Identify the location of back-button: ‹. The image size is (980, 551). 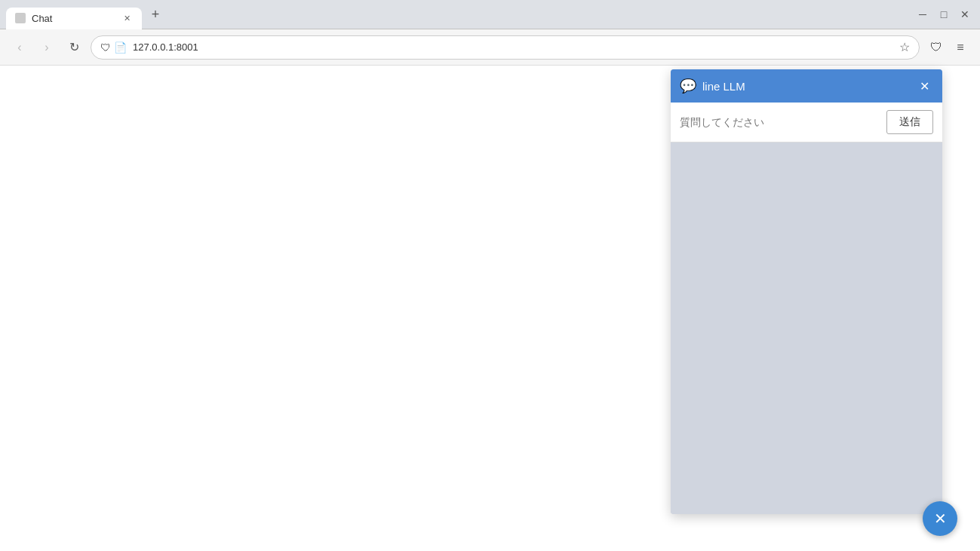
(20, 47).